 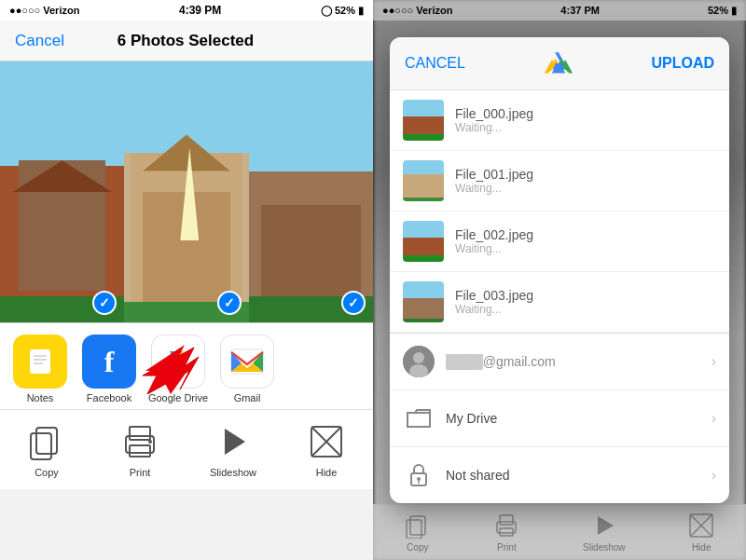 I want to click on file-item-3: File_003.jpeg Waiting..., so click(x=560, y=302).